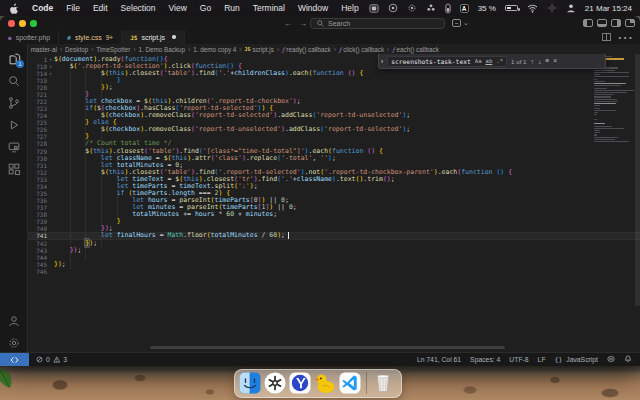  I want to click on previous-match-icon: ↑, so click(533, 62).